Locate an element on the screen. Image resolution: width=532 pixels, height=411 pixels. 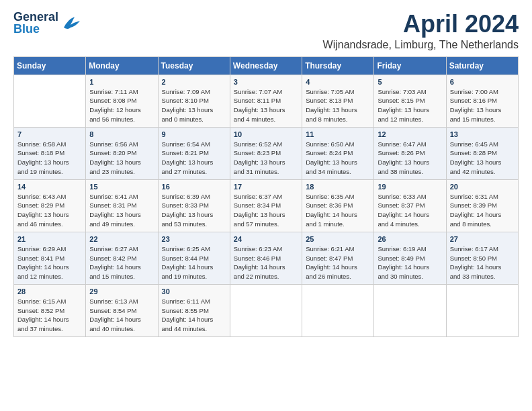
calendar-week-row: 1Sunrise: 7:11 AMSunset: 8:08 PMDaylight… is located at coordinates (266, 101).